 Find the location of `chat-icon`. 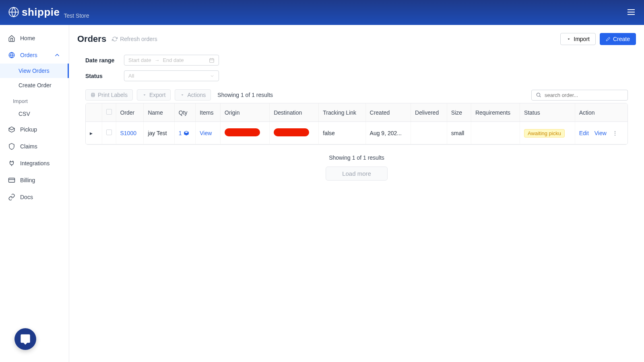

chat-icon is located at coordinates (25, 339).